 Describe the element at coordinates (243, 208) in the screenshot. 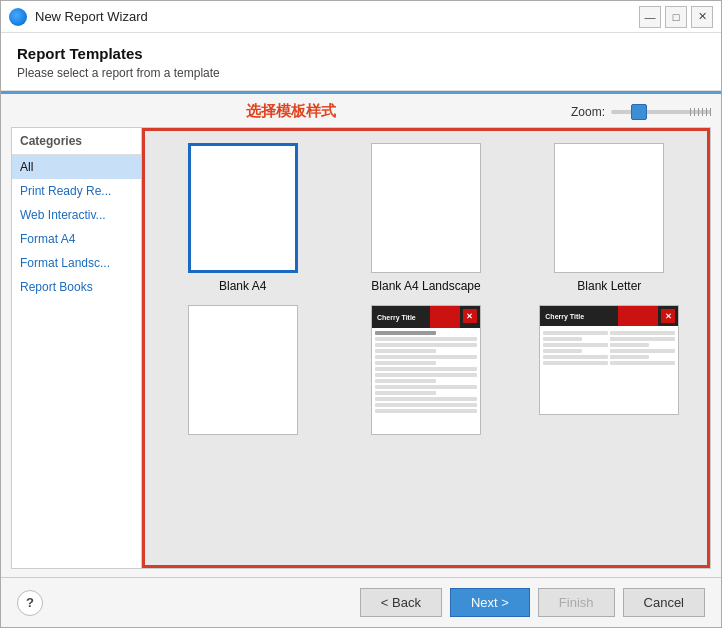

I see `template-preview-blank-a4` at that location.